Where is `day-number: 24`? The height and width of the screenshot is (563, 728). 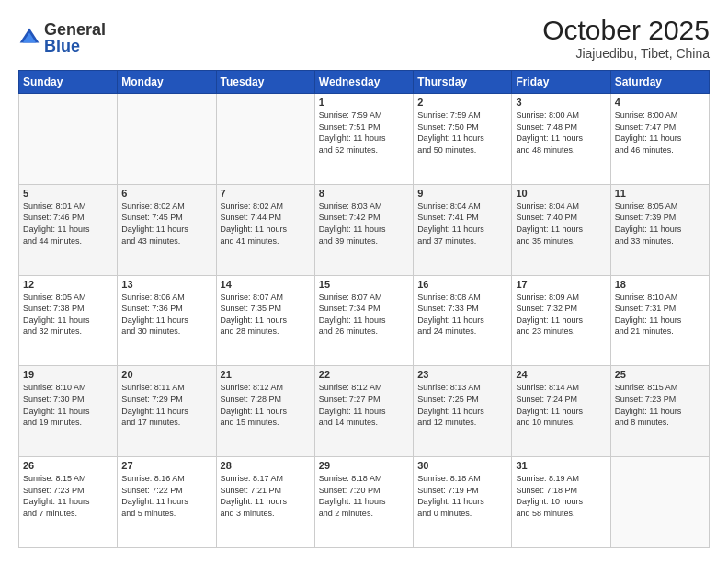
day-number: 24 is located at coordinates (561, 374).